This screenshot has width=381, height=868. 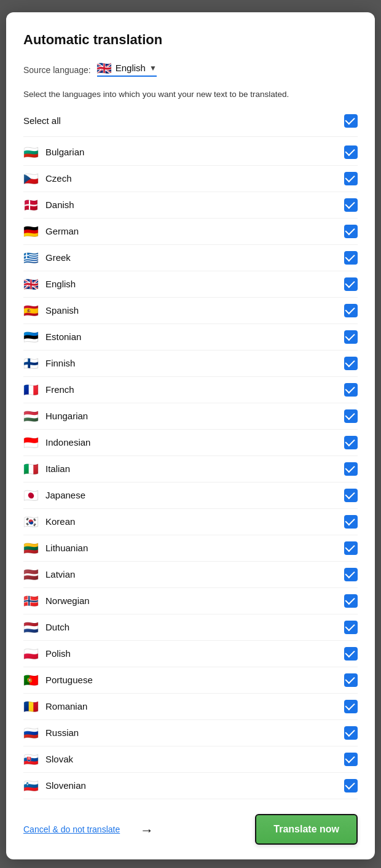 I want to click on language-item: 🇩🇪German, so click(x=190, y=232).